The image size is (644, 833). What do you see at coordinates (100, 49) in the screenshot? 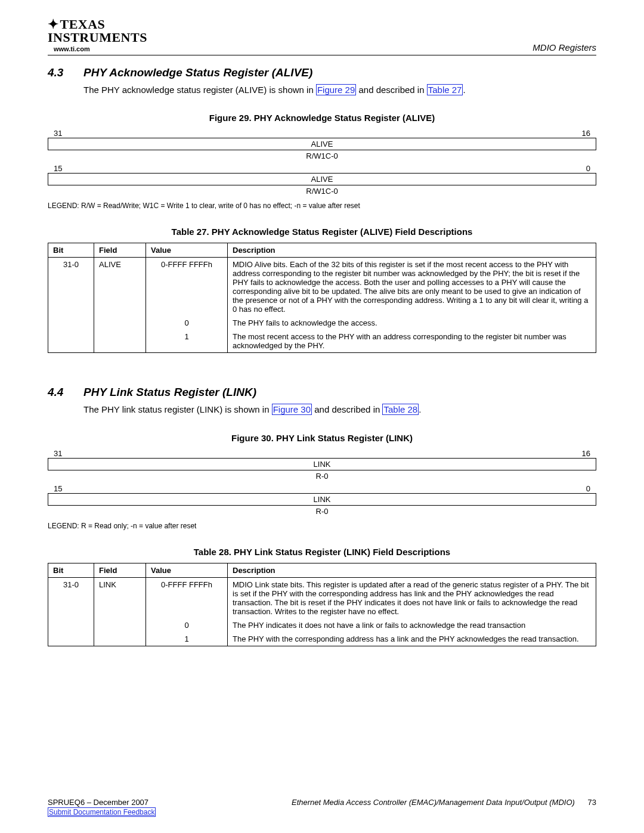
I see `logo-url: www.ti.com` at bounding box center [100, 49].